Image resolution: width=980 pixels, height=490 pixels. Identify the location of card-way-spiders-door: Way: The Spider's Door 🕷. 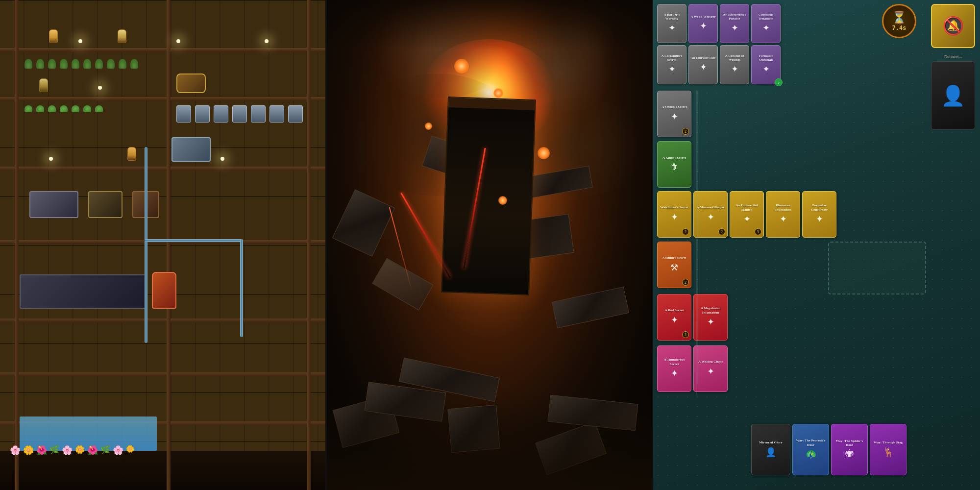
(850, 450).